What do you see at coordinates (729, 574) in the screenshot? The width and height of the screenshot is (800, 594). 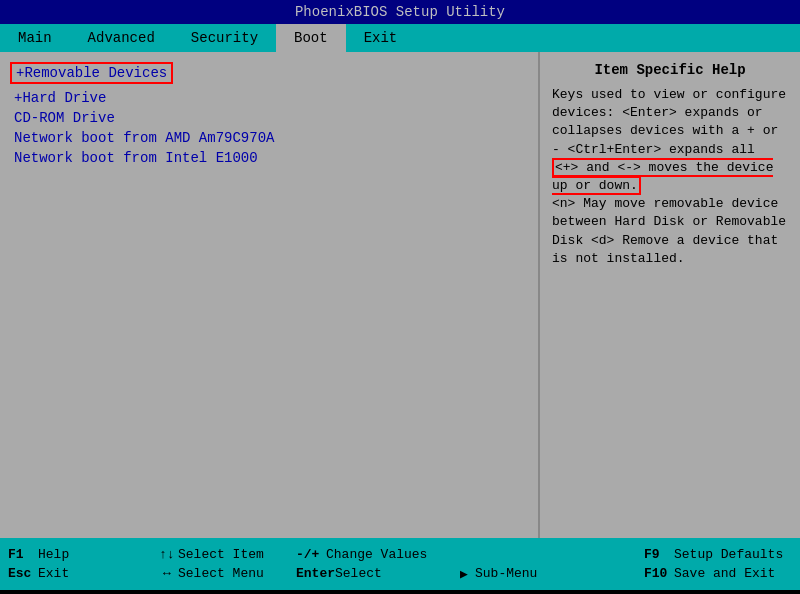 I see `footer-f10-desc: Save and Exit` at bounding box center [729, 574].